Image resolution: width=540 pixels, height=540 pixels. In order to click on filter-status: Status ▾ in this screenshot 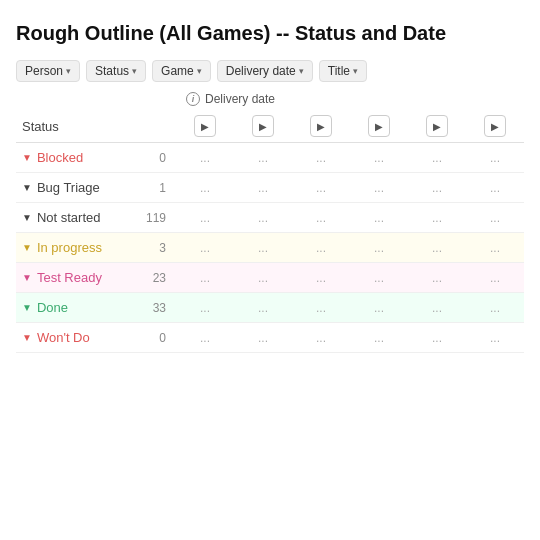, I will do `click(116, 71)`.